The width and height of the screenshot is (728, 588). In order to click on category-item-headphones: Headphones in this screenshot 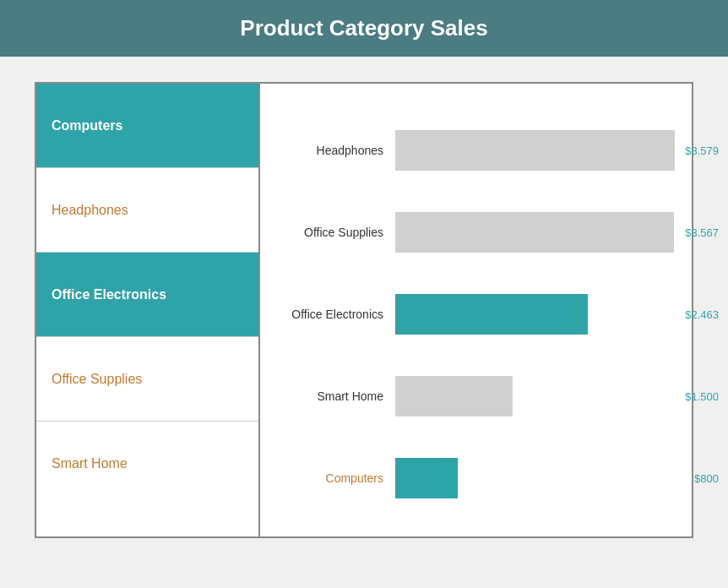, I will do `click(147, 210)`.